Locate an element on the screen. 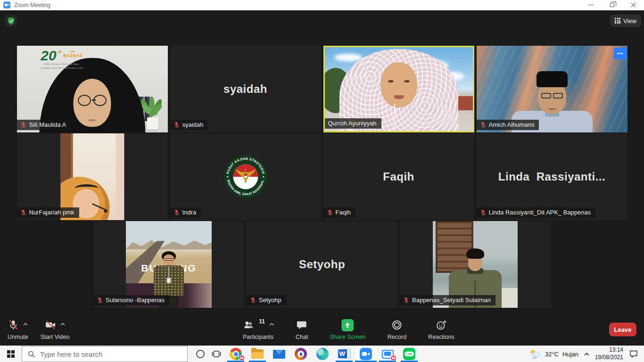 Image resolution: width=644 pixels, height=362 pixels. cortana-icon is located at coordinates (200, 354).